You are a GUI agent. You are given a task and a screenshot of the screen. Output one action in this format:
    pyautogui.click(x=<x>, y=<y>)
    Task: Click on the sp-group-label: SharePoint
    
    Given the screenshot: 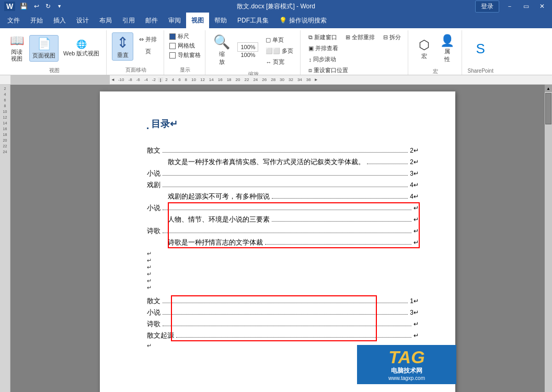 What is the action you would take?
    pyautogui.click(x=480, y=71)
    